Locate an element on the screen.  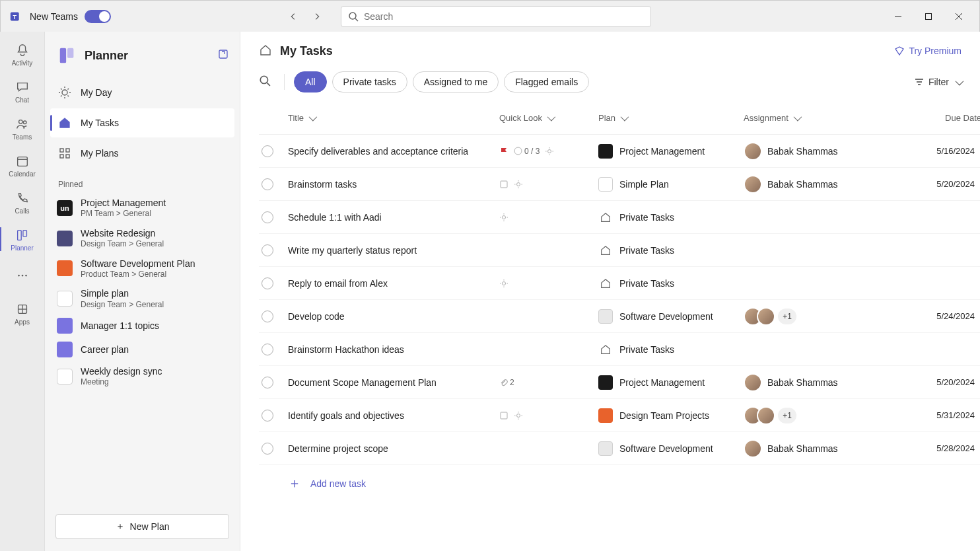
search-input is located at coordinates (504, 17).